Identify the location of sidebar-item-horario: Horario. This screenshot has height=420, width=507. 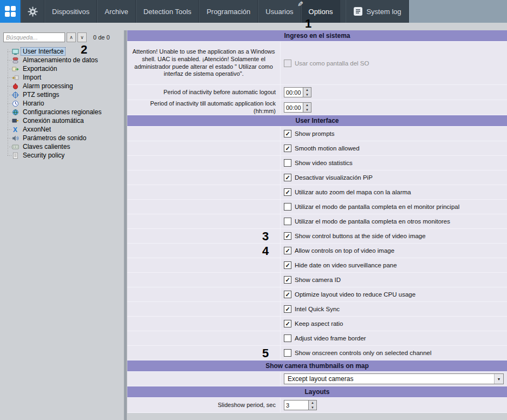
(62, 103).